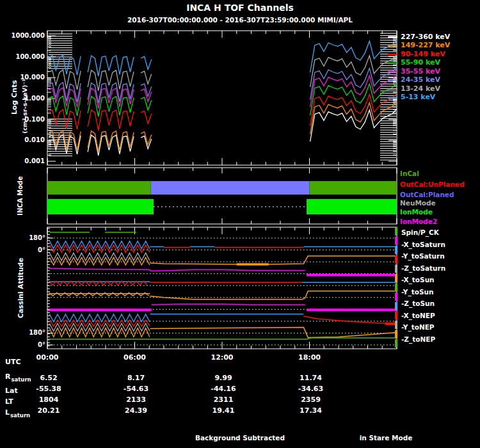 The height and width of the screenshot is (448, 480). I want to click on attitude-row-label--z-tosun: -Z_toSun, so click(418, 303).